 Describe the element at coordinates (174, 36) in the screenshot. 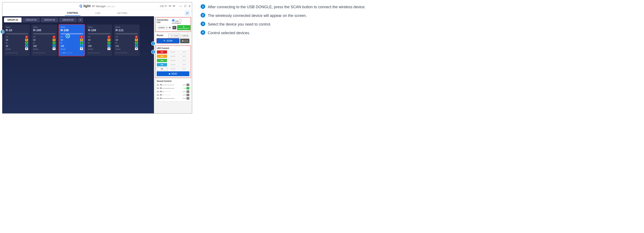

I see `sort-by-name-button: ↕ BY NAME` at that location.